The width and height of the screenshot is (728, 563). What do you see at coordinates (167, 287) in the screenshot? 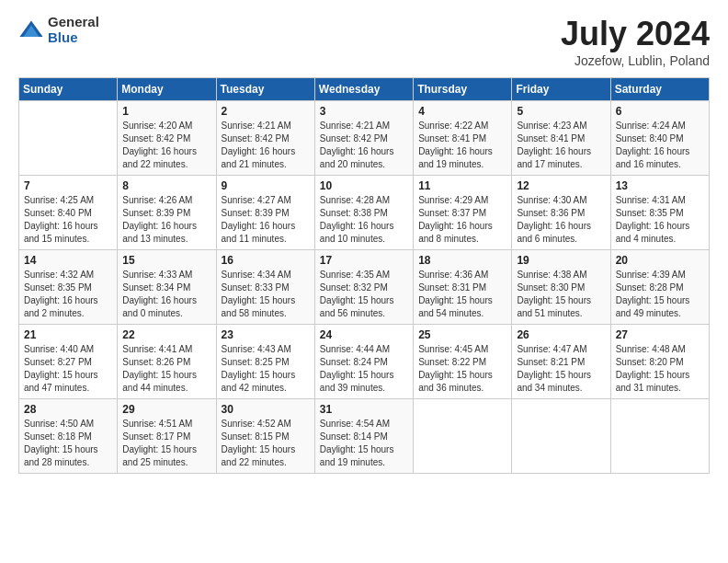
I see `cell-2-1: 15Sunrise: 4:33 AM Sunset: 8:34 PM Dayli…` at bounding box center [167, 287].